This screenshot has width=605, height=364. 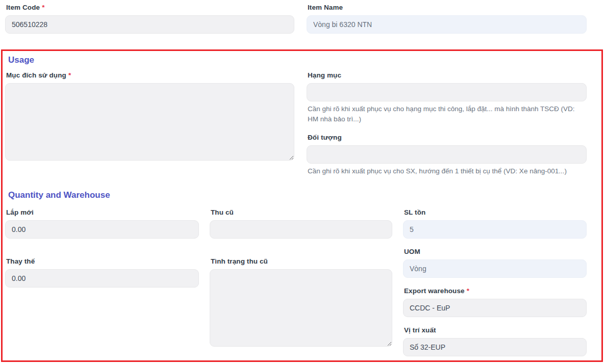 I want to click on old-condition-textarea, so click(x=301, y=308).